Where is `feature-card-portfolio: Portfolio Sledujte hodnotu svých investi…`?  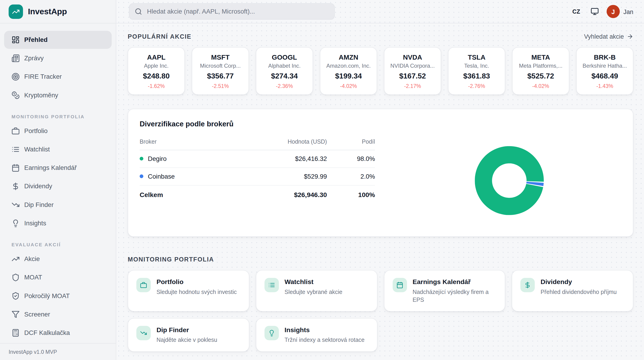
feature-card-portfolio: Portfolio Sledujte hodnotu svých investi… is located at coordinates (188, 291).